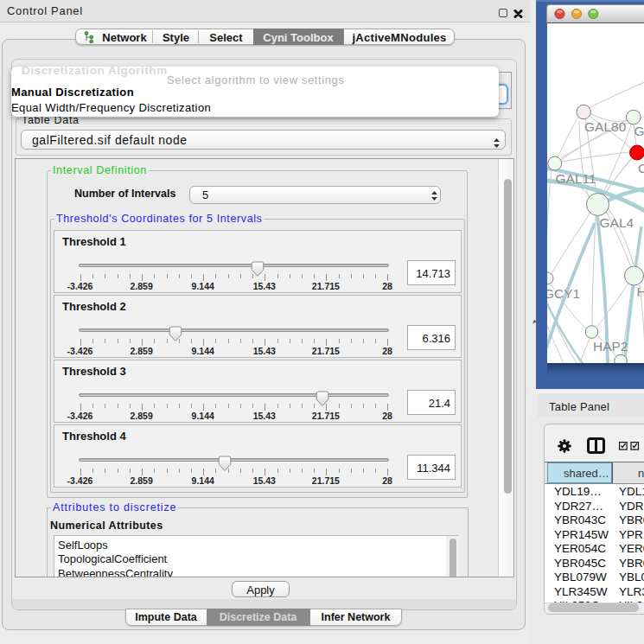  I want to click on svg-text: CY, so click(641, 168).